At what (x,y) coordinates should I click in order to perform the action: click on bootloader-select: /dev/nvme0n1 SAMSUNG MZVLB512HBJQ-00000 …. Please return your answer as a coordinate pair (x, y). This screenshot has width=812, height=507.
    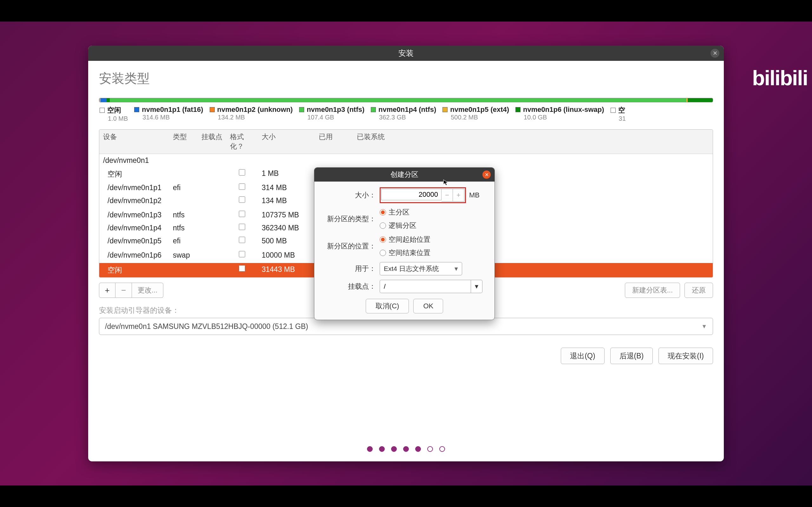
    Looking at the image, I should click on (406, 327).